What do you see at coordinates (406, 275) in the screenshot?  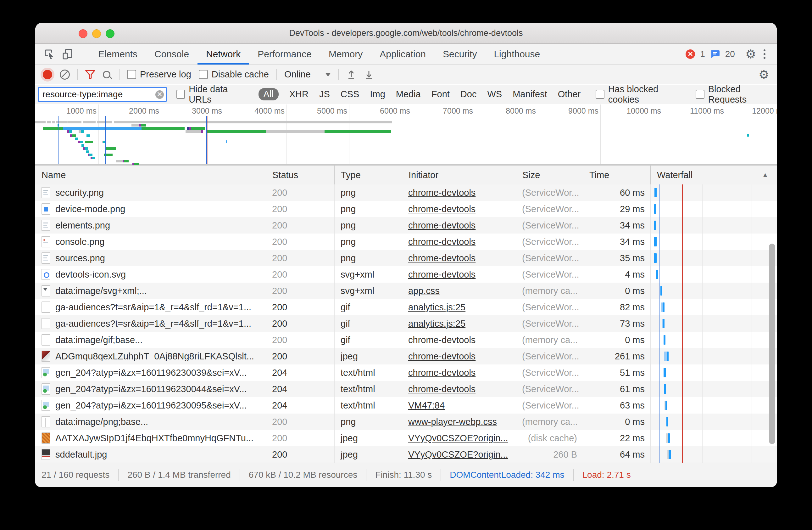 I see `request-row: devtools-icon.svg200svg+xmlchrome-devtoo…` at bounding box center [406, 275].